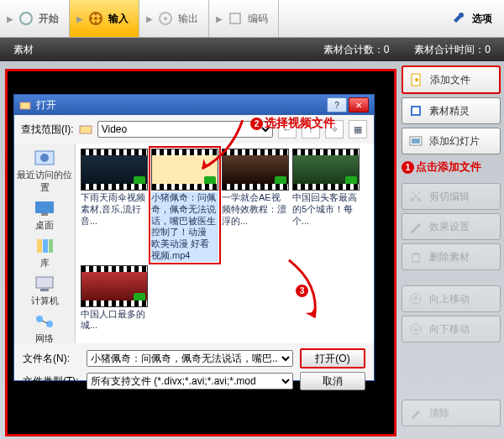 The height and width of the screenshot is (439, 504). I want to click on close-icon: ✕, so click(359, 105).